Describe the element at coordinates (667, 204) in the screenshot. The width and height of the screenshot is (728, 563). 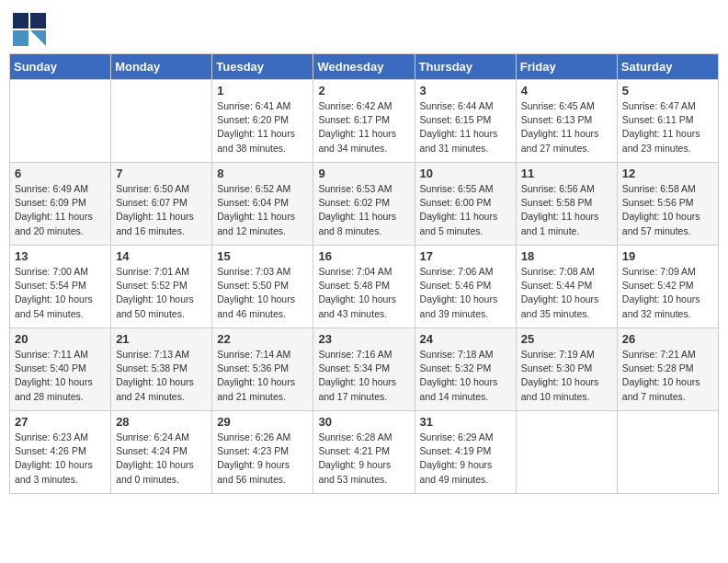
I see `day-cell: 12Sunrise: 6:58 AM Sunset: 5:56 PM Dayli…` at that location.